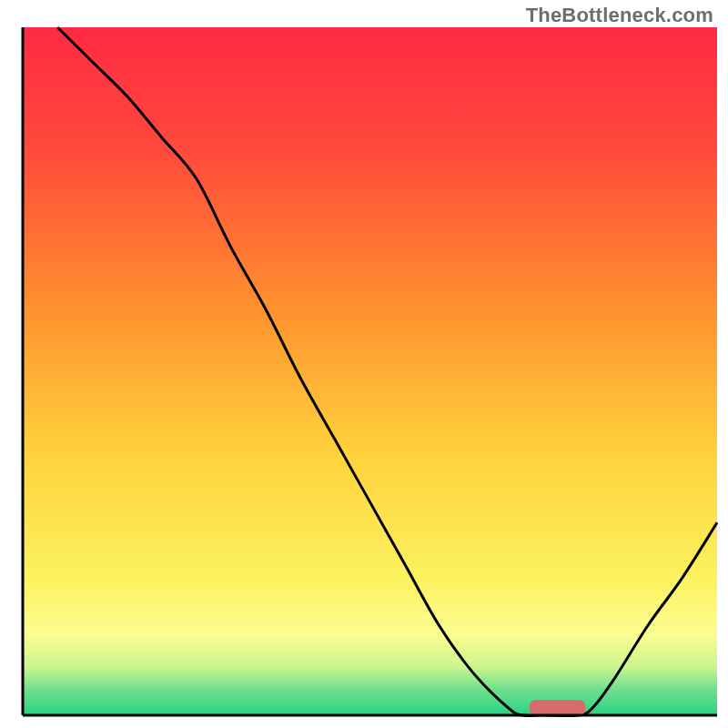 The width and height of the screenshot is (728, 728). What do you see at coordinates (557, 708) in the screenshot?
I see `optimal-range-marker` at bounding box center [557, 708].